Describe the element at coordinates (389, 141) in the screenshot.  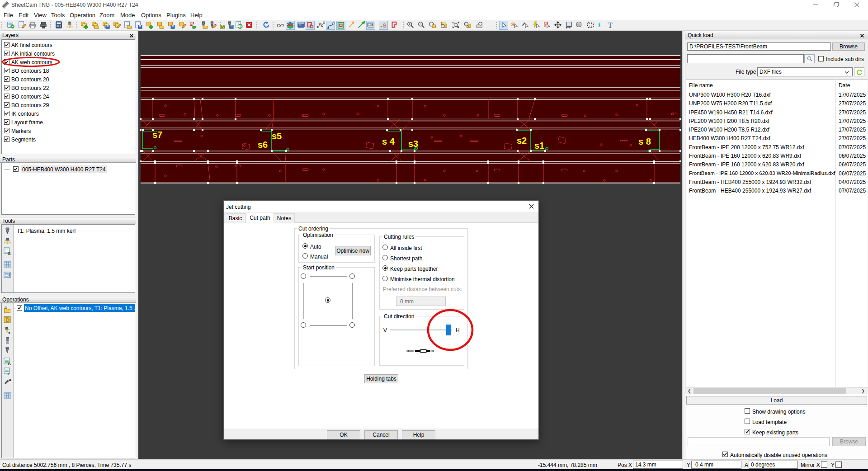
I see `svg-text: s 4` at that location.